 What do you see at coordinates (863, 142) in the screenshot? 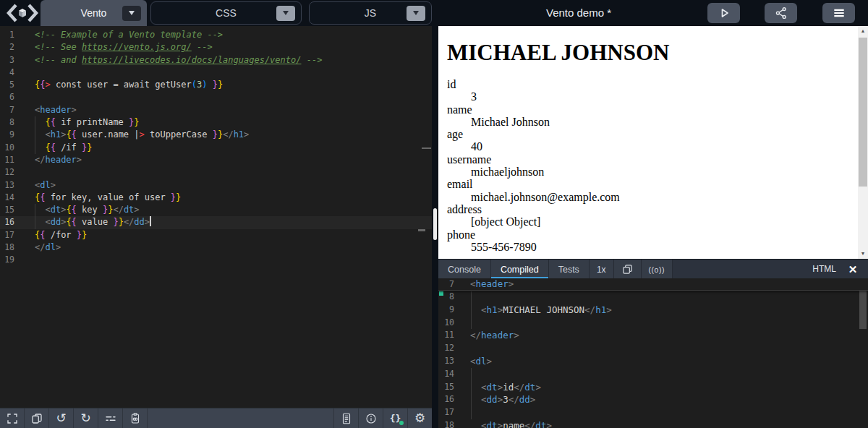
I see `preview-scrollbar: ▲ ▼` at bounding box center [863, 142].